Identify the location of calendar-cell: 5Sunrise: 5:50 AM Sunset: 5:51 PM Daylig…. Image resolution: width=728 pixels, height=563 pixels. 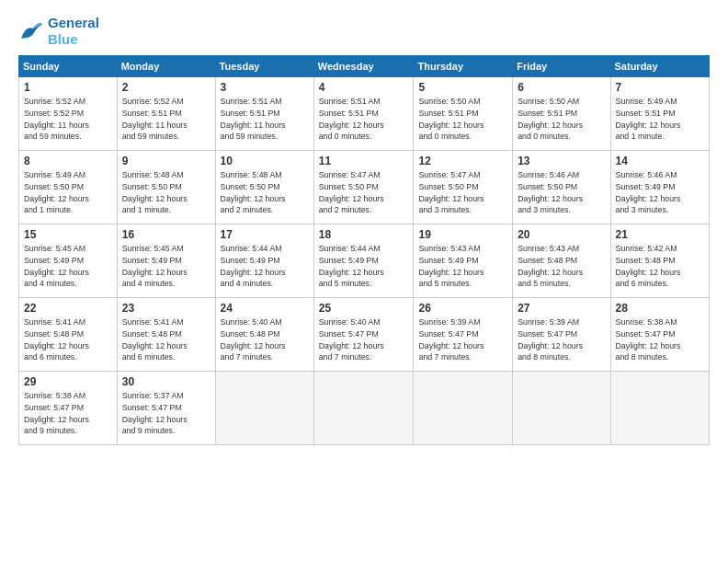
(463, 114).